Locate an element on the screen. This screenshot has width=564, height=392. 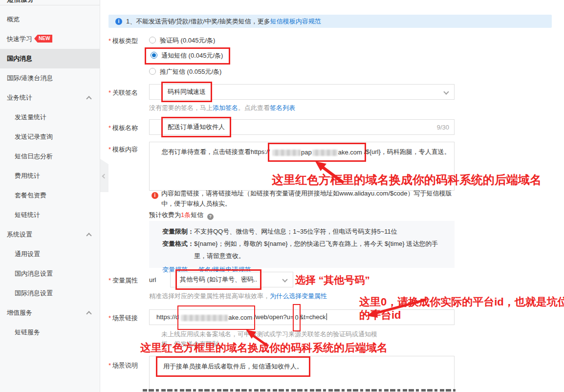
scene-desc-textarea: 用于接单员接单后或者取件后，短信通知收件人。 is located at coordinates (302, 374).